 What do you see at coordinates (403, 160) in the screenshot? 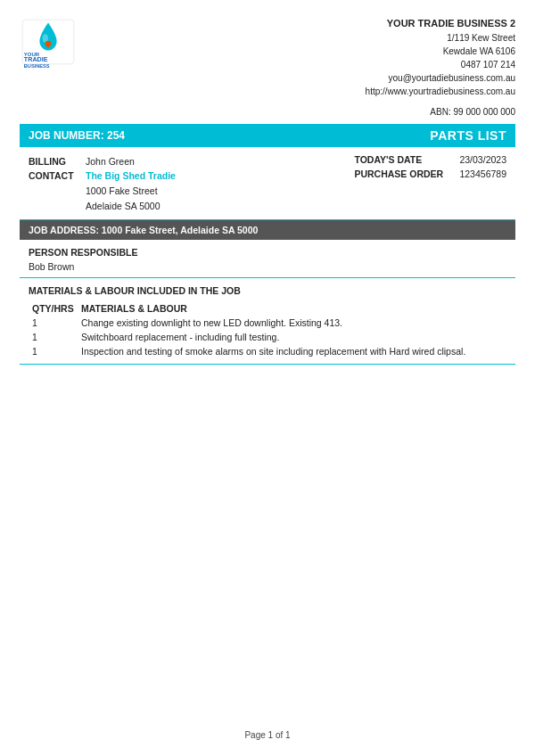
I see `today-date-label: TODAY'S DATE` at bounding box center [403, 160].